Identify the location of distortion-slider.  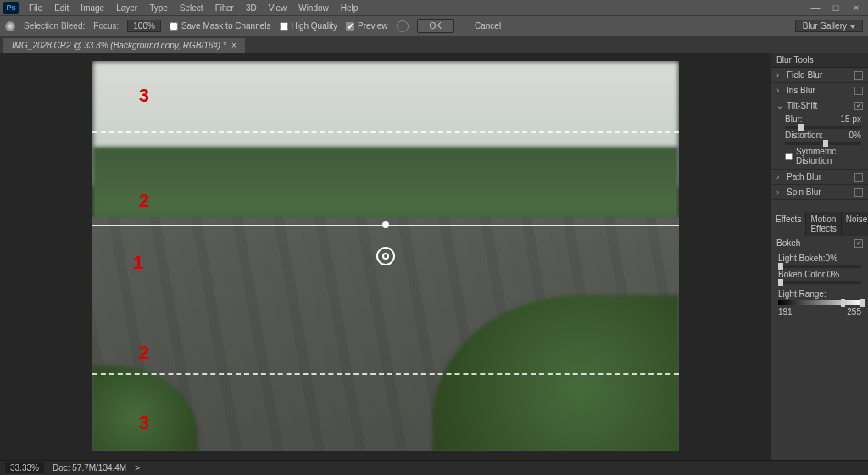
(823, 143).